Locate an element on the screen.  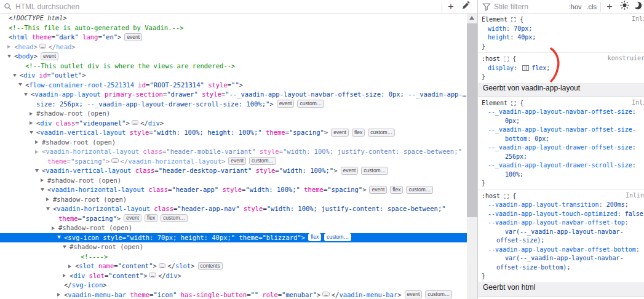
css-declaration-line: 100%; is located at coordinates (561, 175).